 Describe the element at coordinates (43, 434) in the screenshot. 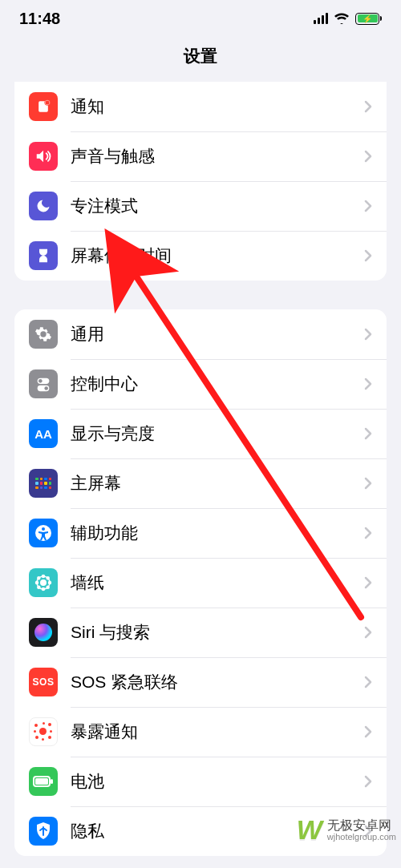

I see `display-brightness-icon: AA` at that location.